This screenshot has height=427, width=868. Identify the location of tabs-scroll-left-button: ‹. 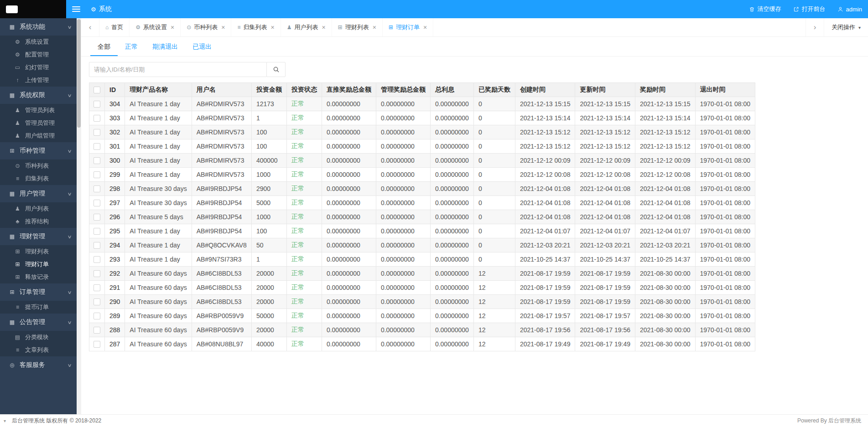
(90, 27).